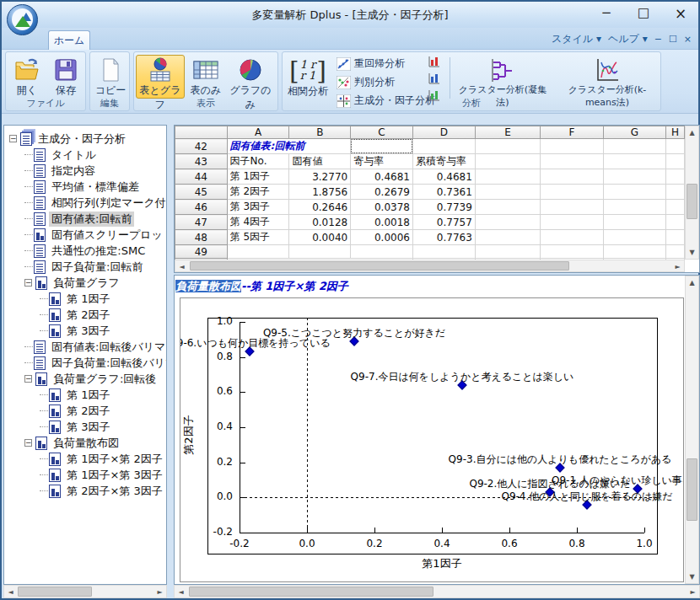 This screenshot has height=600, width=700. I want to click on tree-item: 指定内容, so click(61, 170).